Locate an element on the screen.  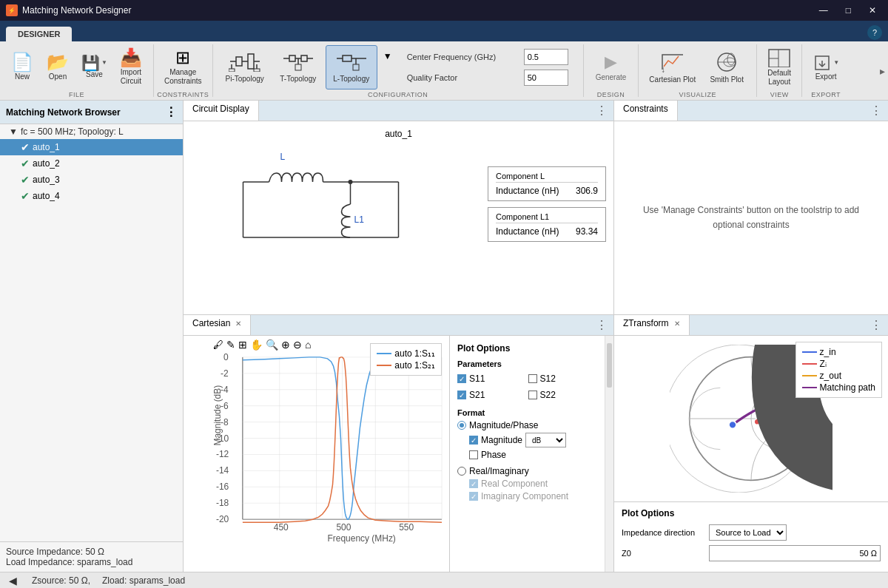
generate-button: ▶ Generate is located at coordinates (611, 67).